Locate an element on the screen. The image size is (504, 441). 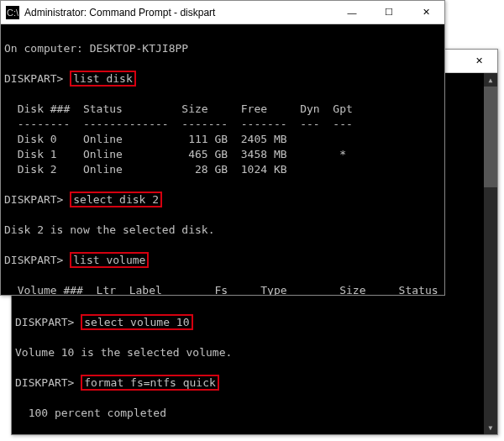
cmd-select-volume: select volume 10 is located at coordinates (136, 323).